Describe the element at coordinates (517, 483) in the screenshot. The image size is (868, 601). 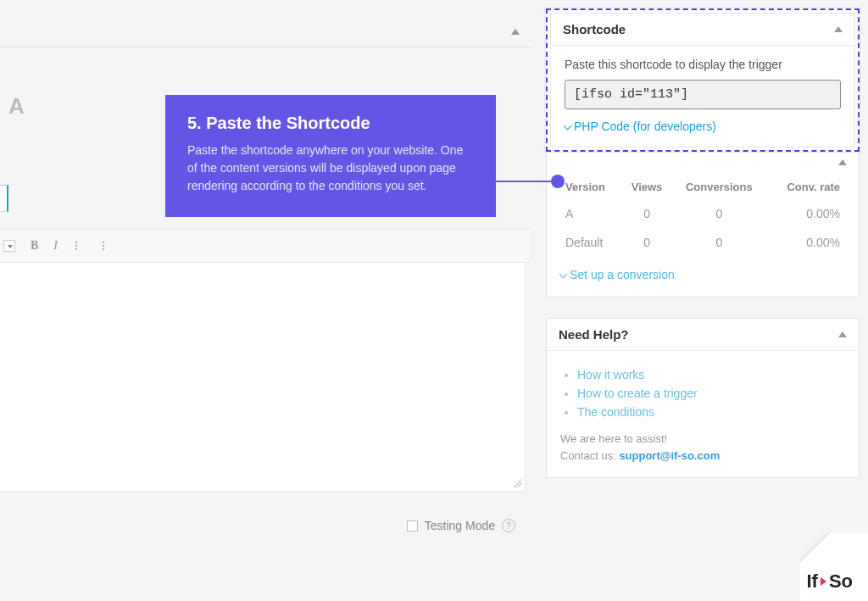
I see `resize-handle-icon` at that location.